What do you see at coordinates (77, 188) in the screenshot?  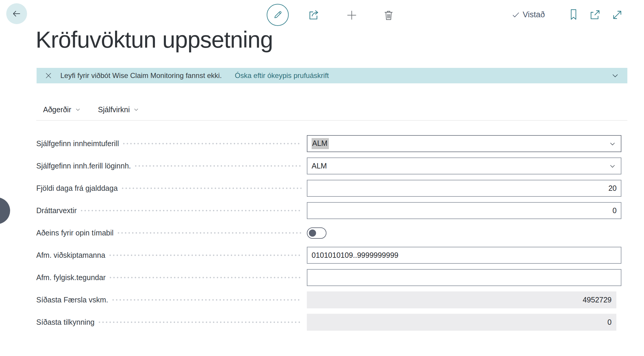 I see `field-label: Fjöldi daga frá gjalddaga` at bounding box center [77, 188].